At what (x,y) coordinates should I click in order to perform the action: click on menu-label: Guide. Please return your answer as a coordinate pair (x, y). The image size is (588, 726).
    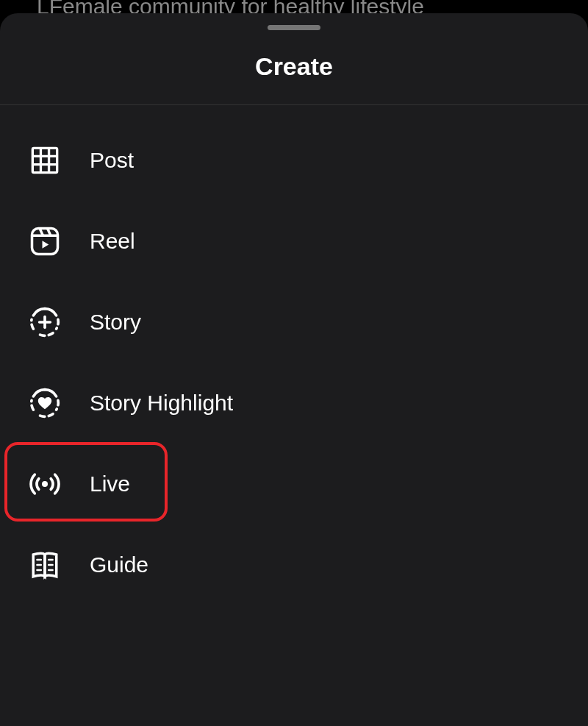
    Looking at the image, I should click on (119, 565).